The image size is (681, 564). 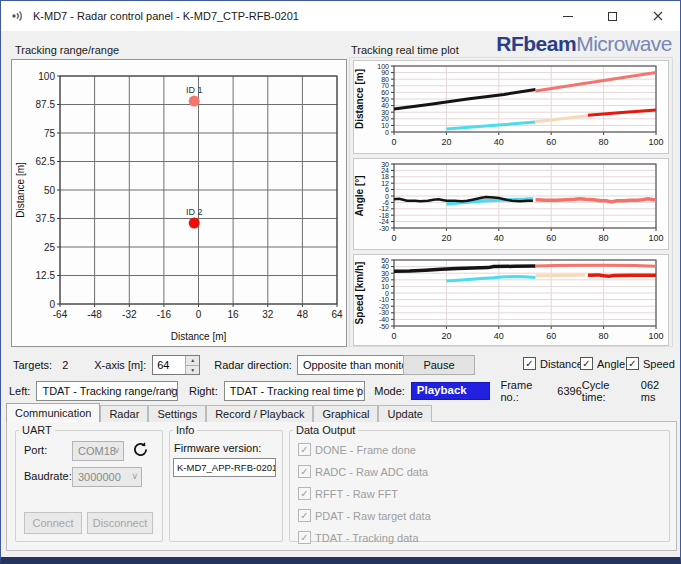 I want to click on speed-checkbox-row: ✓ Speed, so click(x=650, y=364).